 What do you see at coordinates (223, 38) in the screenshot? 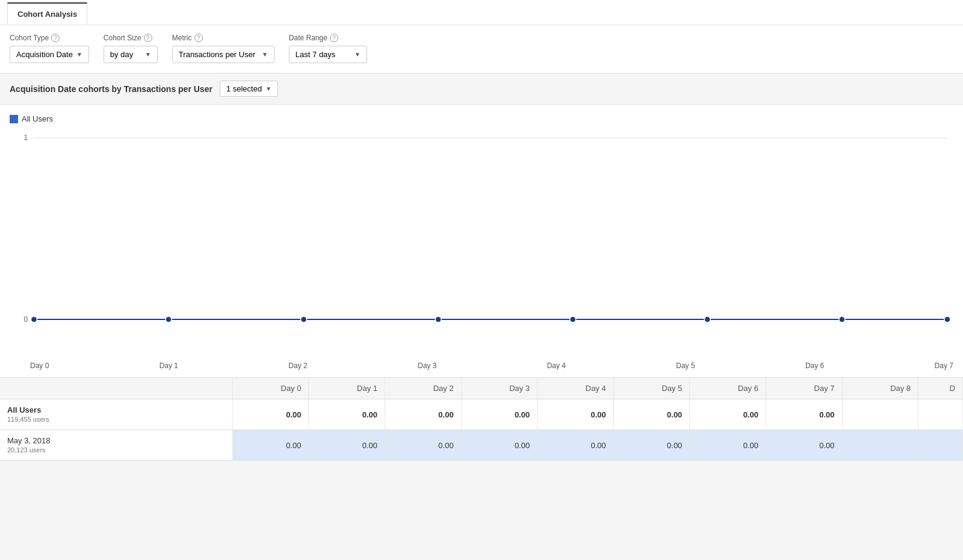
I see `metric-label: Metric ?` at bounding box center [223, 38].